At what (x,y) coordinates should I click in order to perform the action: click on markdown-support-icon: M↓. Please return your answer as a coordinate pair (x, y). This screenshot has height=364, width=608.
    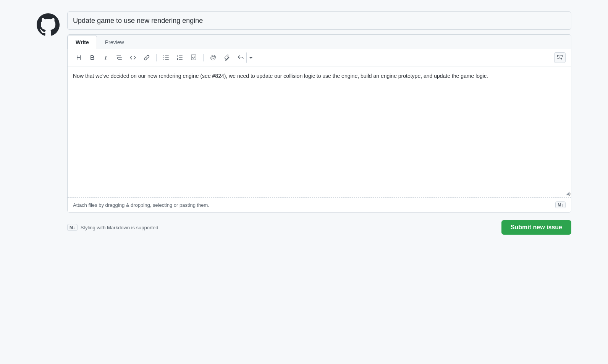
    Looking at the image, I should click on (73, 227).